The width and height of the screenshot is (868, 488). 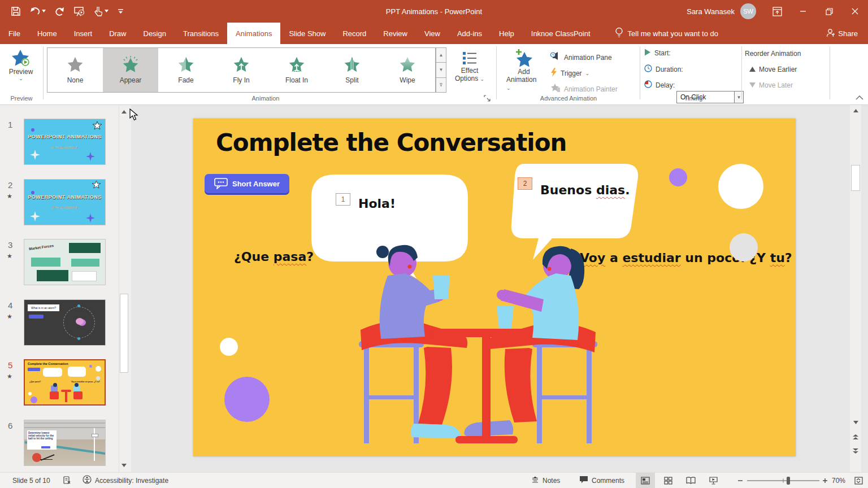 What do you see at coordinates (64, 323) in the screenshot?
I see `slide-4-thumbnail: What is in an atom?` at bounding box center [64, 323].